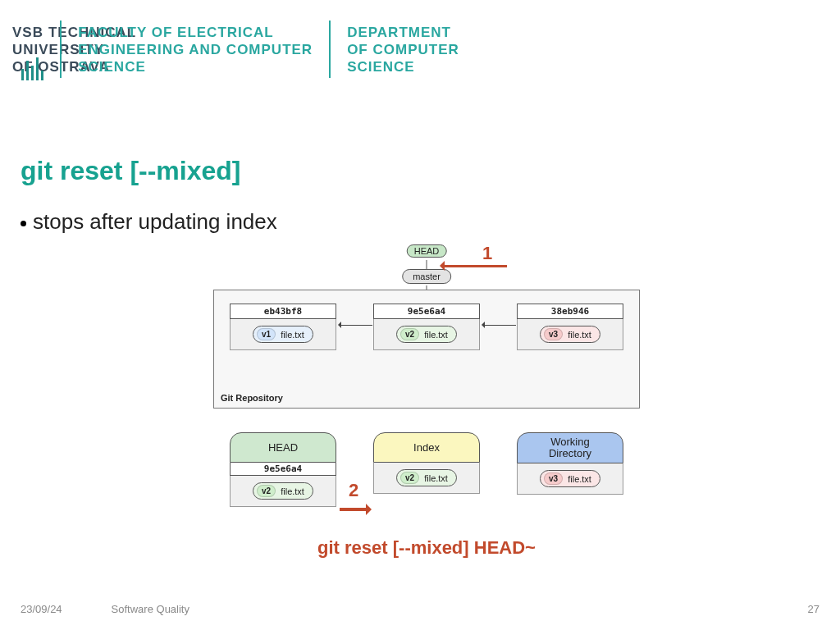 This screenshot has height=630, width=840. What do you see at coordinates (569, 441) in the screenshot?
I see `work-area-line1: Working` at bounding box center [569, 441].